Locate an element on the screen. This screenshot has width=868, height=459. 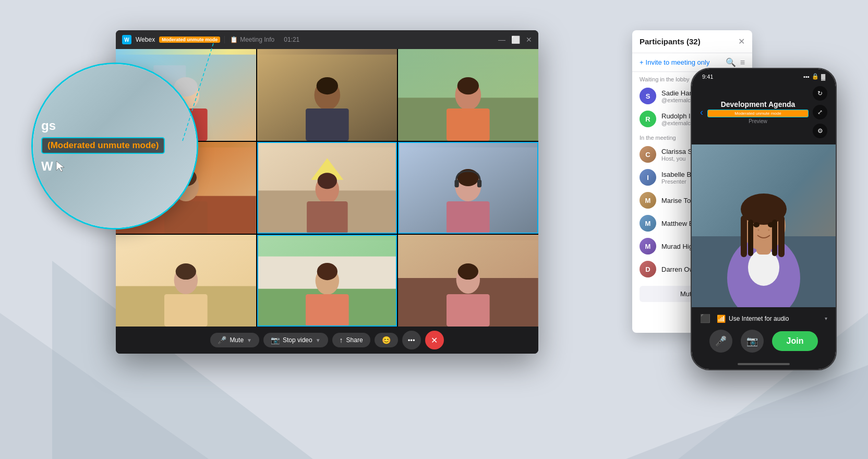
wifi-icon: 🔒 is located at coordinates (815, 76).